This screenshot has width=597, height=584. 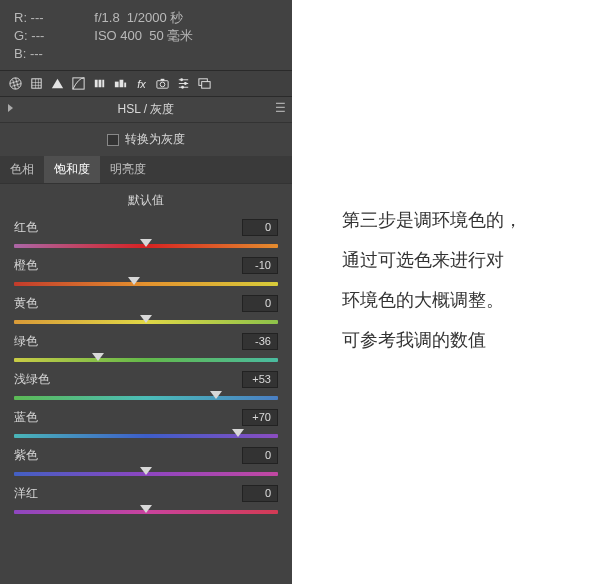 What do you see at coordinates (36, 84) in the screenshot?
I see `crop-icon` at bounding box center [36, 84].